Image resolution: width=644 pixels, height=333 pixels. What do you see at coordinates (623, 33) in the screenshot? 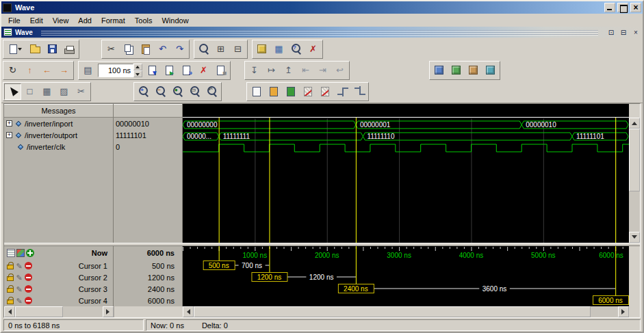
I see `panel-expand-button: ⊟` at bounding box center [623, 33].